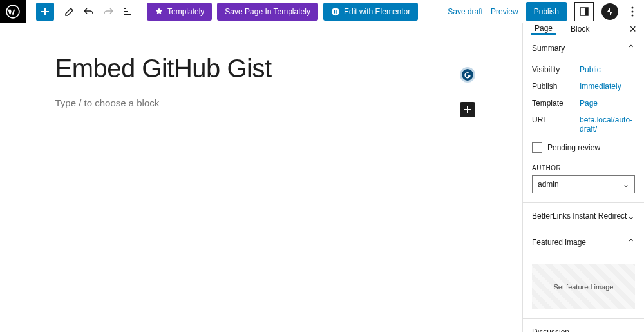 This screenshot has height=332, width=644. What do you see at coordinates (544, 29) in the screenshot?
I see `tab-page: Page` at bounding box center [544, 29].